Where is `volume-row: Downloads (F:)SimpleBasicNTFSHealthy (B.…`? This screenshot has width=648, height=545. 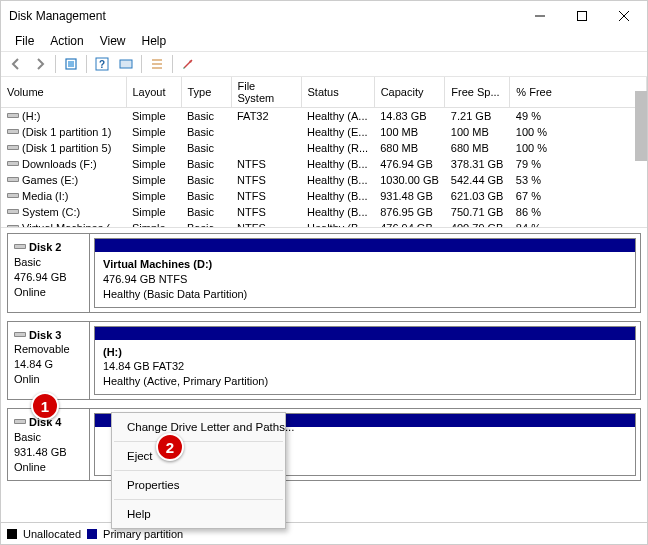 volume-row: Downloads (F:)SimpleBasicNTFSHealthy (B.… is located at coordinates (324, 164).